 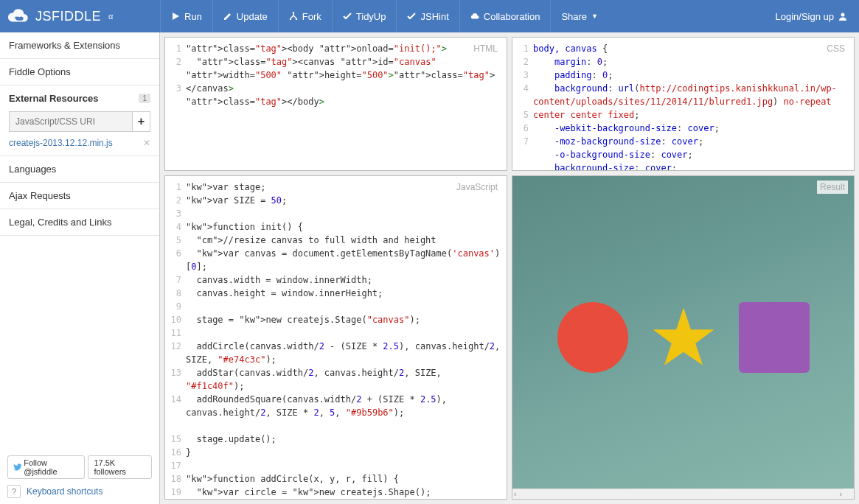 I want to click on collaboration-button: Collaboration, so click(x=505, y=16).